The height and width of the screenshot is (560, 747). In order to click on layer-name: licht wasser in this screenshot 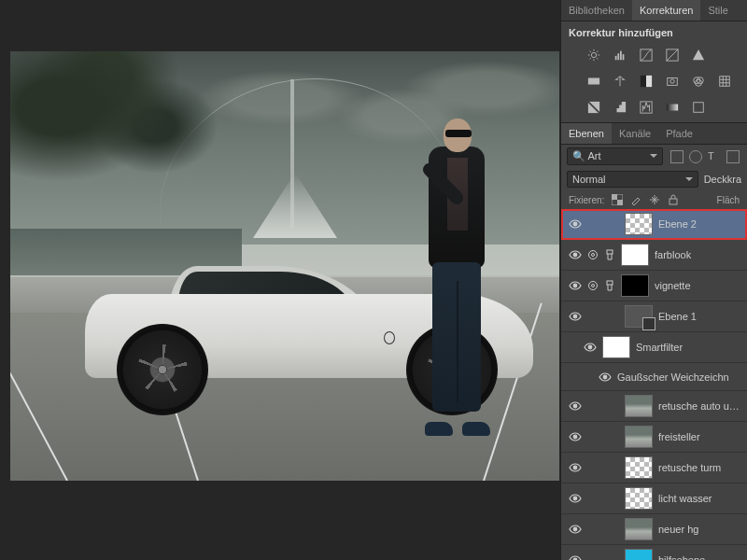, I will do `click(700, 498)`.